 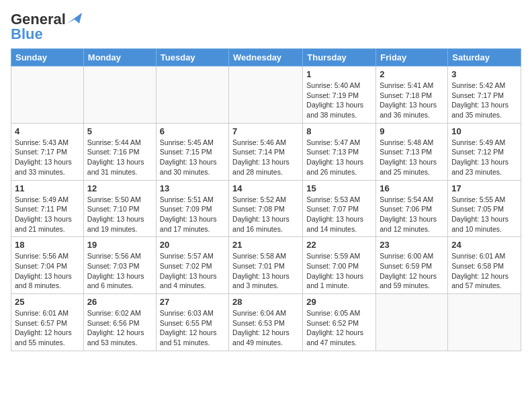 What do you see at coordinates (266, 188) in the screenshot?
I see `day-number: 14` at bounding box center [266, 188].